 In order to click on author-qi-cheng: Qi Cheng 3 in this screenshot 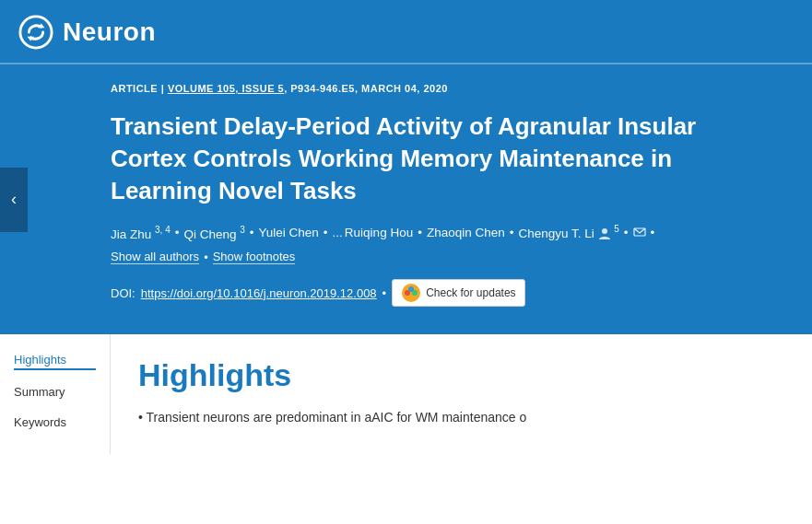, I will do `click(214, 233)`.